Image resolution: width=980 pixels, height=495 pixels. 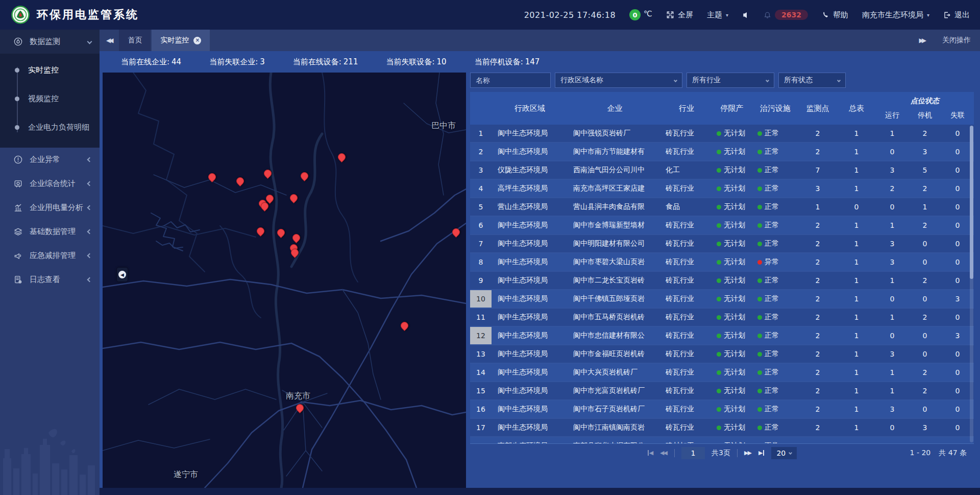 What do you see at coordinates (619, 80) in the screenshot?
I see `region-select: 行政区域名称` at bounding box center [619, 80].